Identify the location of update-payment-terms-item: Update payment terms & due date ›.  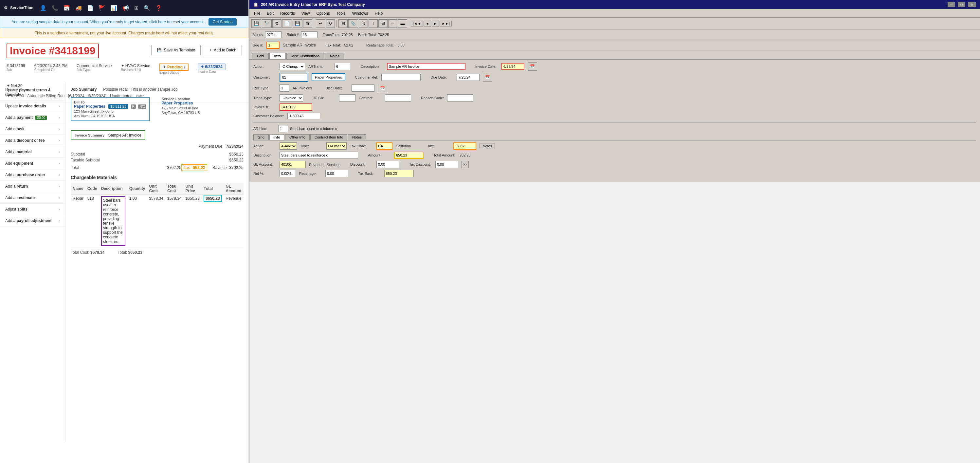
(33, 92).